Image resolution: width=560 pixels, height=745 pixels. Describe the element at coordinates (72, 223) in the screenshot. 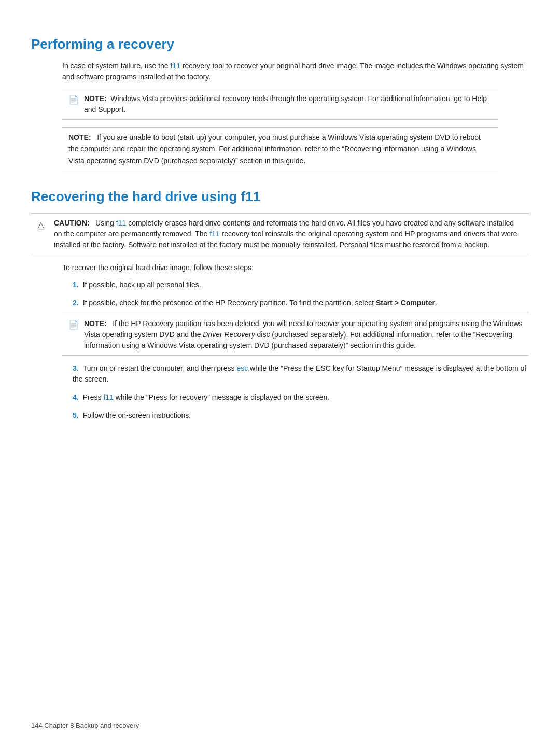

I see `caution-label: CAUTION:` at that location.